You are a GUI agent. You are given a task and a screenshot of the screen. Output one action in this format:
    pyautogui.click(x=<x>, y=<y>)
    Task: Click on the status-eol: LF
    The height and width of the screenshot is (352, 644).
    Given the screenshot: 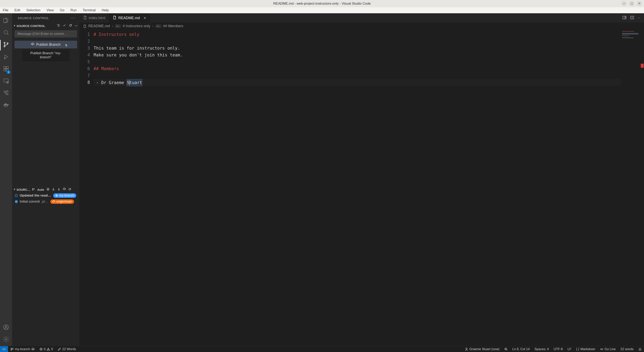 What is the action you would take?
    pyautogui.click(x=570, y=349)
    